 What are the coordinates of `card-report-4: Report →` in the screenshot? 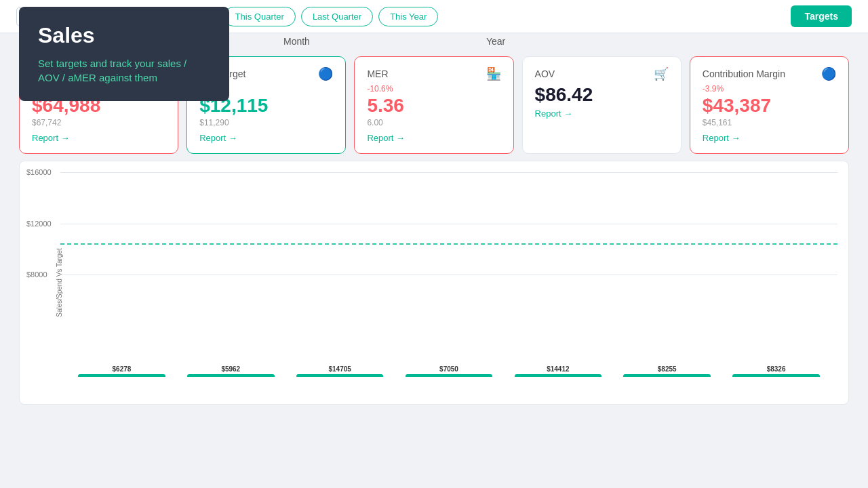 It's located at (722, 138).